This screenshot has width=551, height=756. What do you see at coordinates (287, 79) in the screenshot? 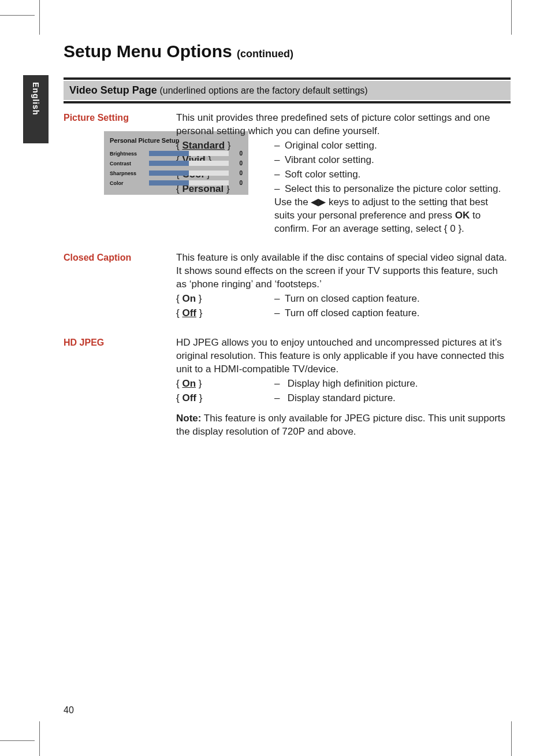
I see `rule-top` at bounding box center [287, 79].